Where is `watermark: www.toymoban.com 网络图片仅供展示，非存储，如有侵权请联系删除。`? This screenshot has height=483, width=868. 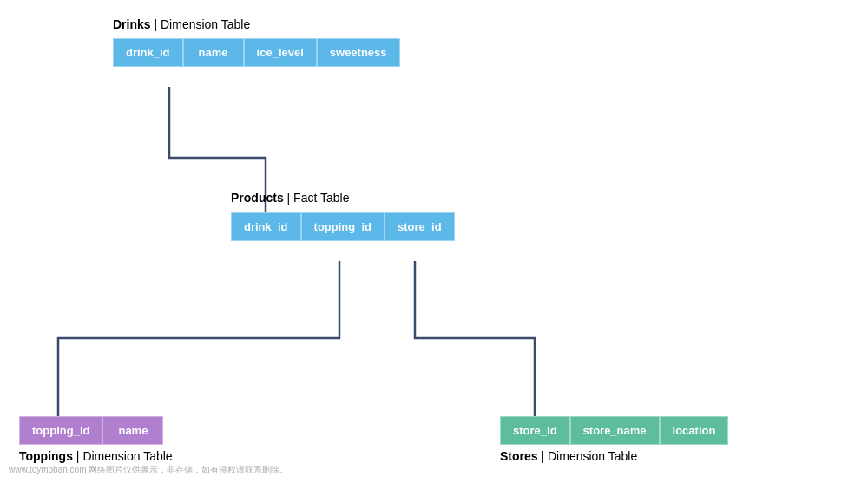 watermark: www.toymoban.com 网络图片仅供展示，非存储，如有侵权请联系删除。 is located at coordinates (148, 470).